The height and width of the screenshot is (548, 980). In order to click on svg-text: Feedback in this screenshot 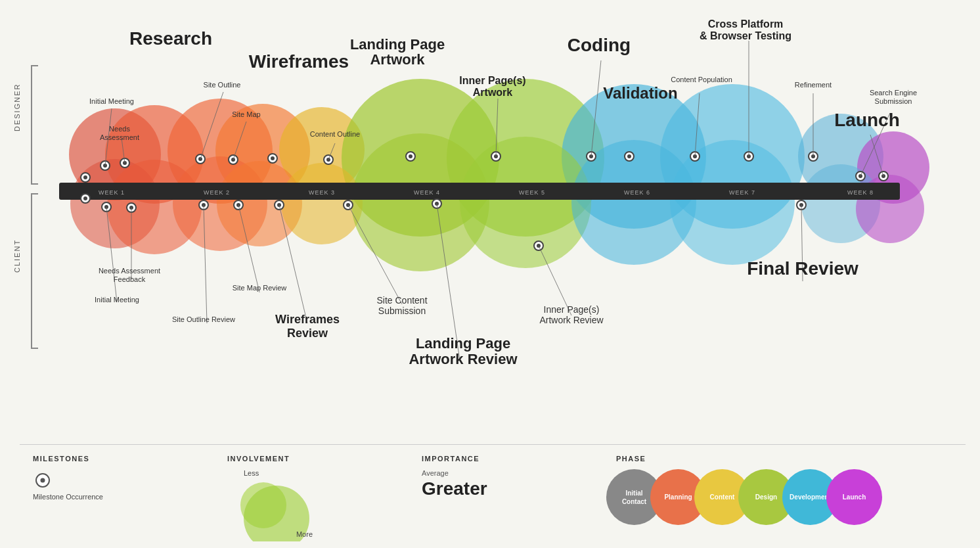, I will do `click(130, 279)`.